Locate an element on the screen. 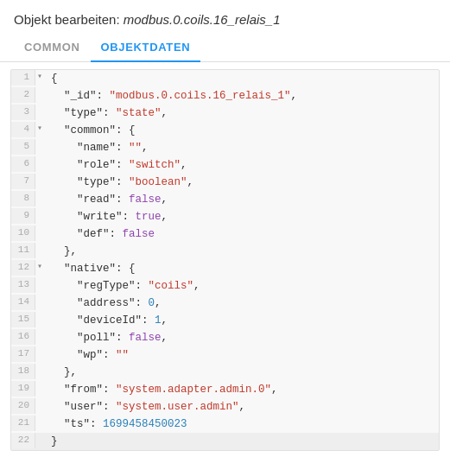 This screenshot has width=450, height=476. line-content: "deviceId": 1, is located at coordinates (109, 321).